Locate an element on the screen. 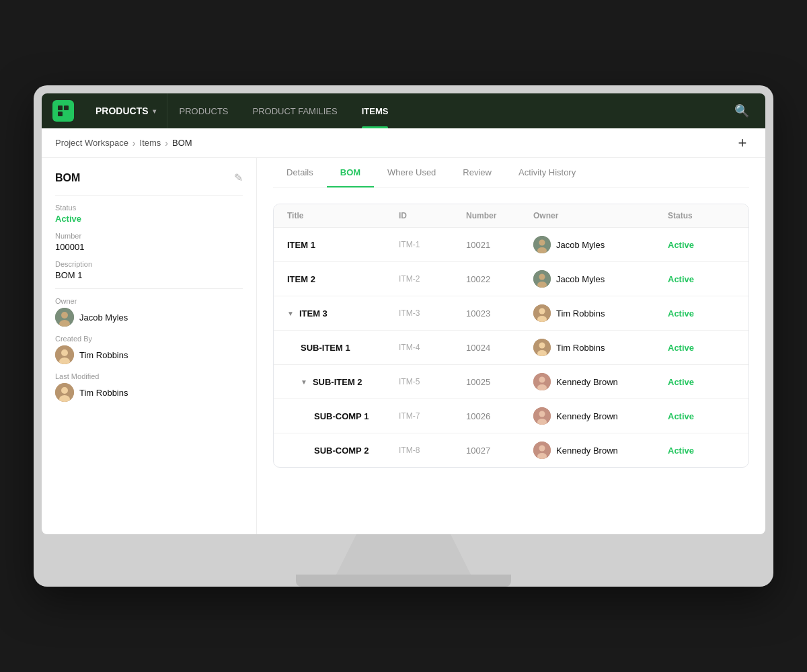  tab-details: Details is located at coordinates (300, 172).